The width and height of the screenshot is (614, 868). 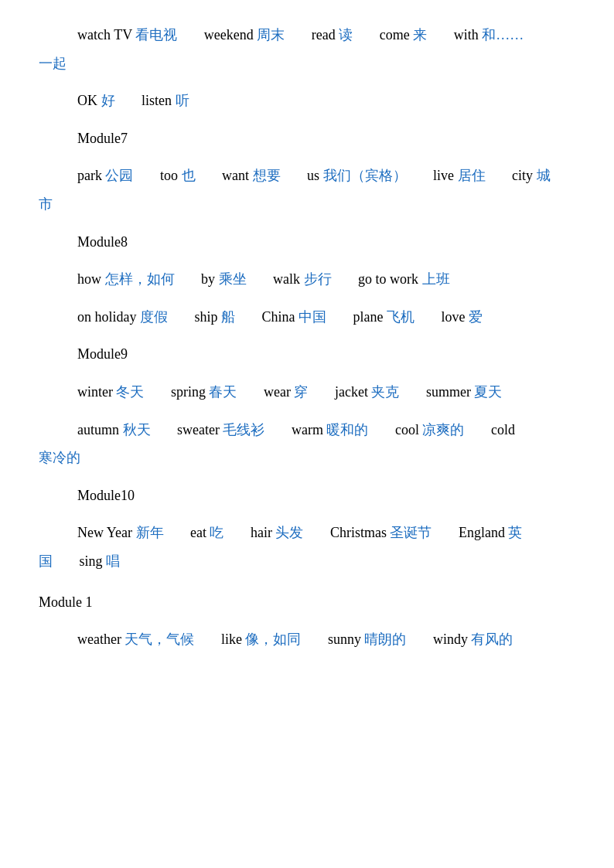 I want to click on word-with-zh: 和……, so click(x=503, y=35).